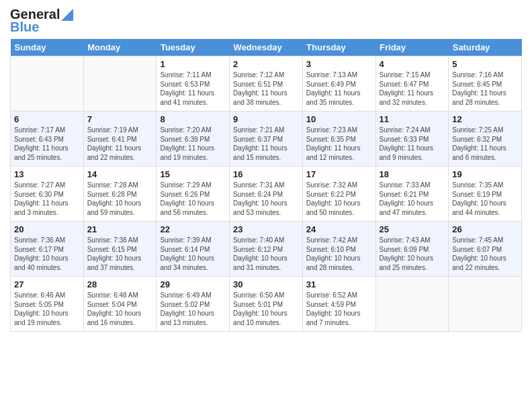 This screenshot has width=532, height=411. Describe the element at coordinates (485, 194) in the screenshot. I see `calendar-cell: 19Sunrise: 7:35 AM Sunset: 6:19 PM Dayli…` at that location.